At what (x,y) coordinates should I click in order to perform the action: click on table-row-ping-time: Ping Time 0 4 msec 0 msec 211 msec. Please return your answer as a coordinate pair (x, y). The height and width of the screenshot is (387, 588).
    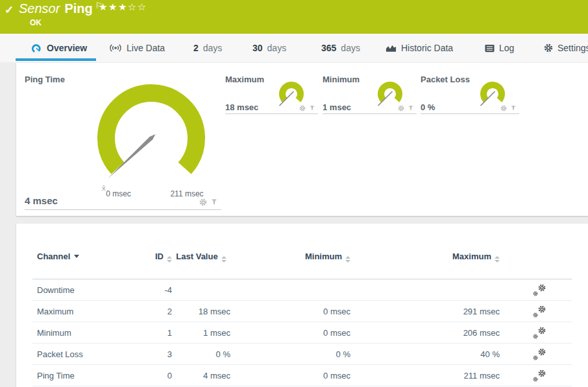
    Looking at the image, I should click on (302, 376).